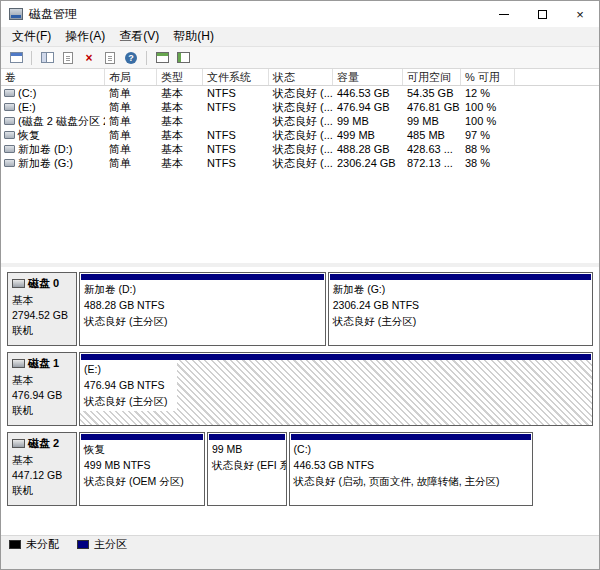 The image size is (600, 570). Describe the element at coordinates (336, 309) in the screenshot. I see `partitions-area: 新加卷 (D:) 488.28 GB NTFS 状态良好 (主分区) 新加卷 (…` at that location.